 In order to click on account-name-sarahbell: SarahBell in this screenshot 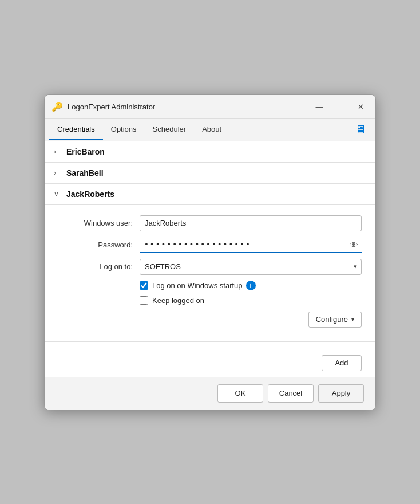, I will do `click(85, 173)`.